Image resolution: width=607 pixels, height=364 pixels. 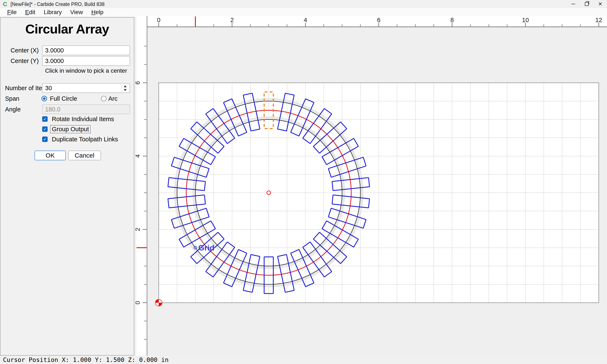 I want to click on checkbox-row: ✓Rotate Individual Items, so click(x=79, y=119).